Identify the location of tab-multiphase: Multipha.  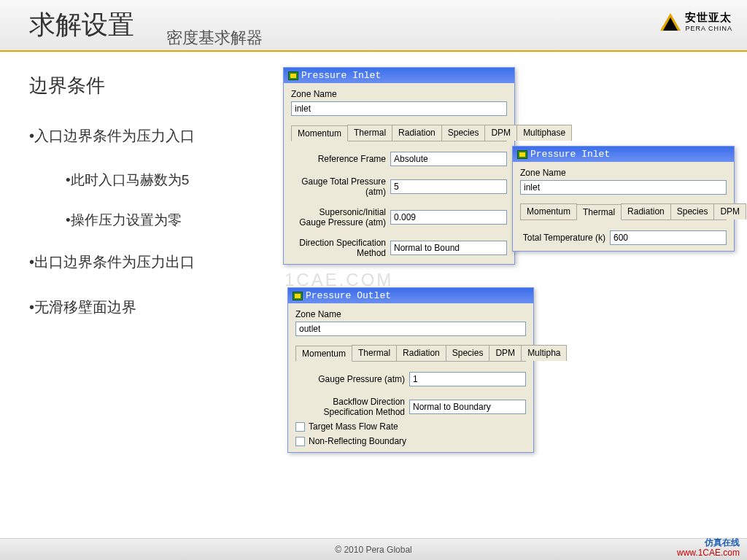
(544, 353).